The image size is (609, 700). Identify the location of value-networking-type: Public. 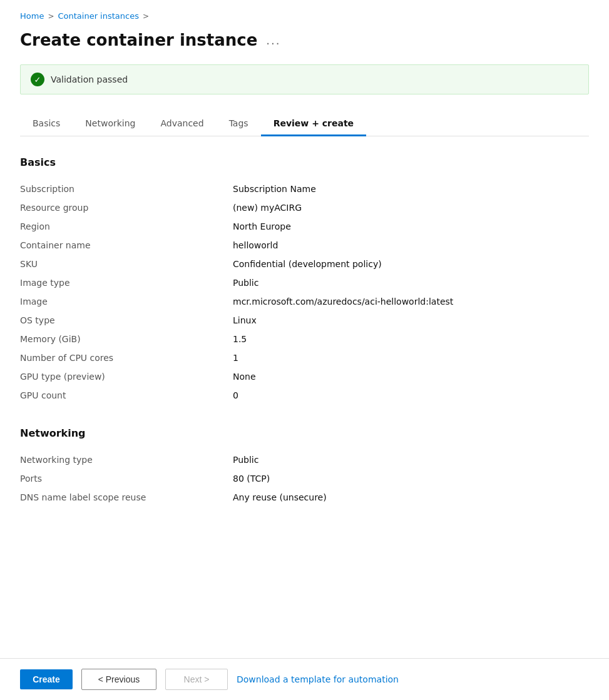
(245, 460).